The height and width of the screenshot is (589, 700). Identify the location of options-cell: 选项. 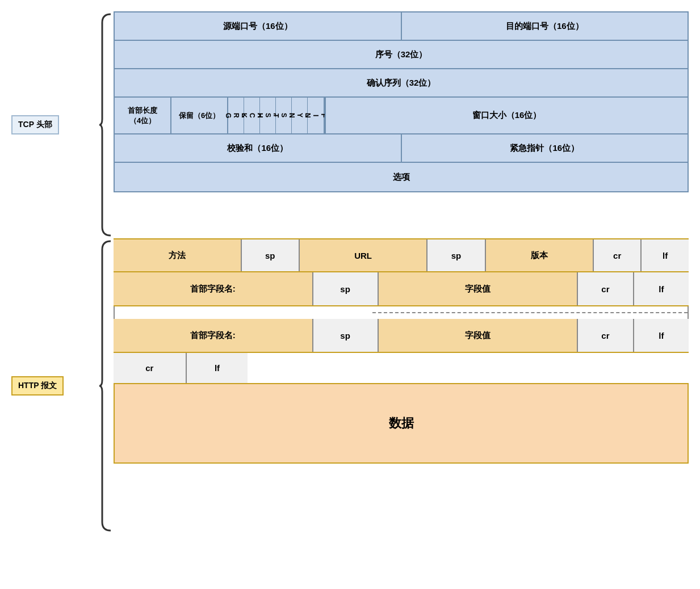
(401, 177).